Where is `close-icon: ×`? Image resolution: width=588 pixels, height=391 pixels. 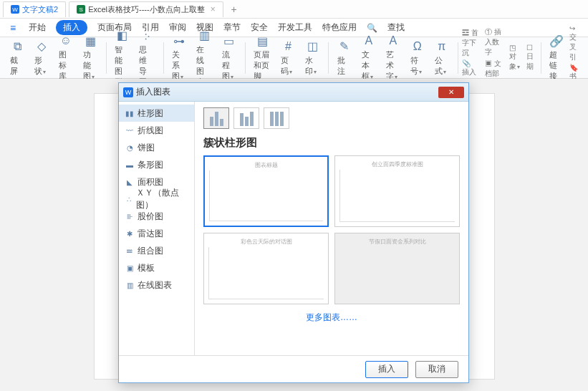
close-icon: × is located at coordinates (213, 9).